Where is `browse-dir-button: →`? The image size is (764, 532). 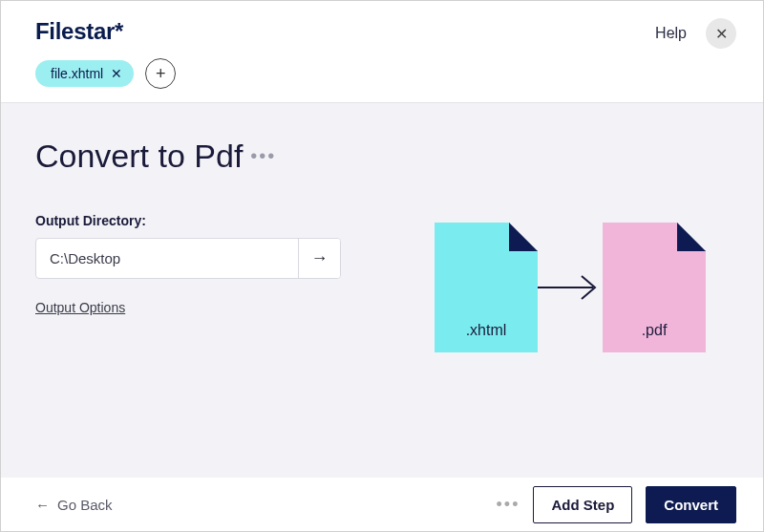 browse-dir-button: → is located at coordinates (319, 258).